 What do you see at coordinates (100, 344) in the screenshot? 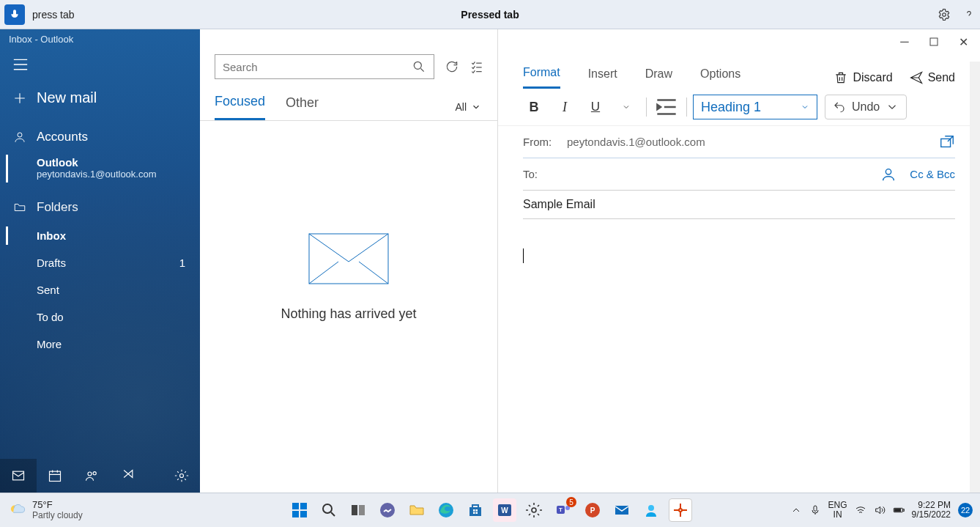
I see `folder-more: More` at bounding box center [100, 344].